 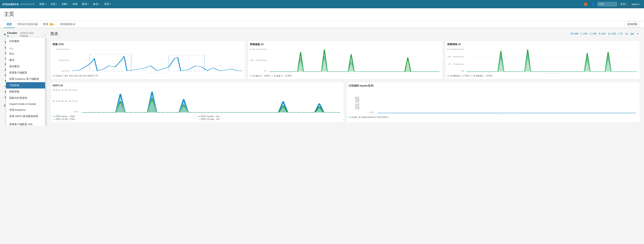 I want to click on svg-text: 100%, so click(x=62, y=49).